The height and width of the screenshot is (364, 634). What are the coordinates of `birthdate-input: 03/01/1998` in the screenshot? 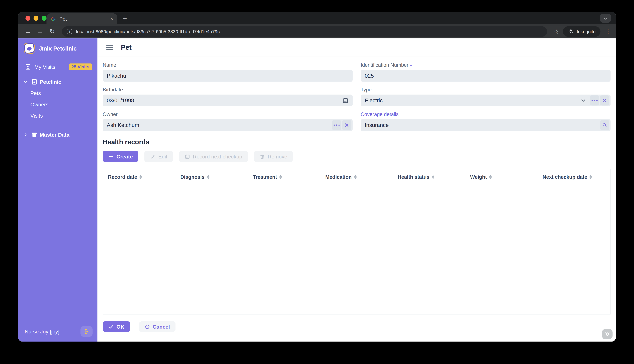 It's located at (228, 100).